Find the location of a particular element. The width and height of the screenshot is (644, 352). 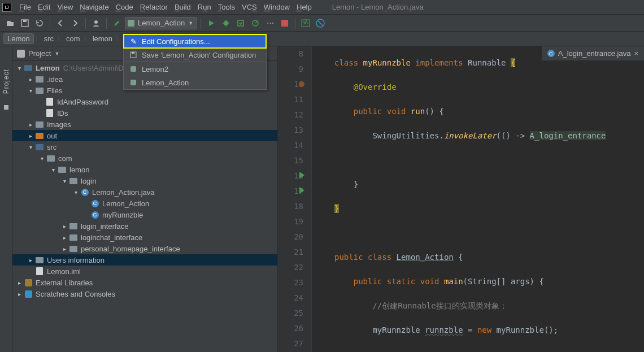

menu-code: Code is located at coordinates (124, 7).